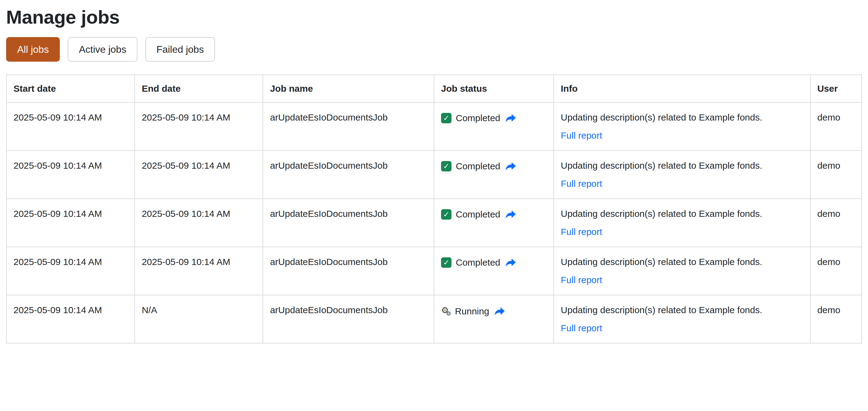 Image resolution: width=868 pixels, height=411 pixels. I want to click on jobs-table-header: Start date End date Job name Job status …, so click(434, 89).